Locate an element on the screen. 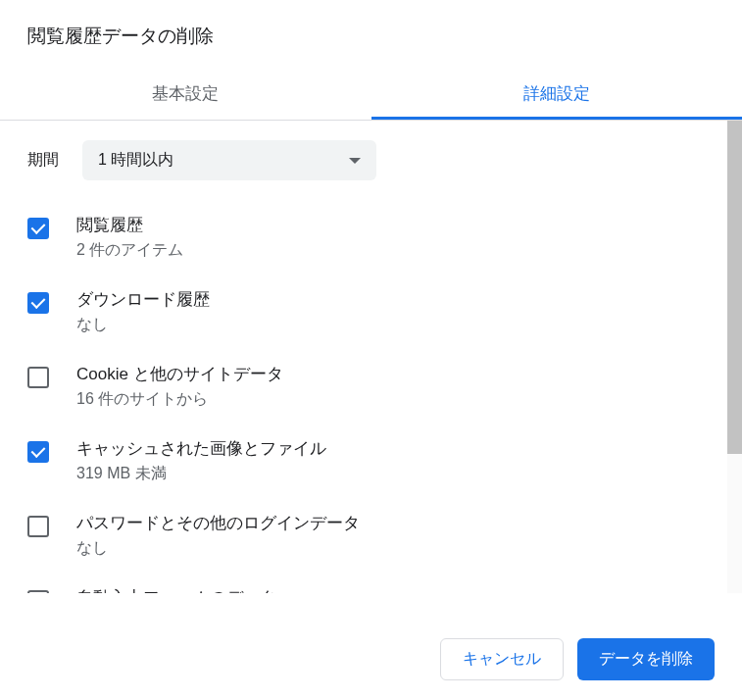 This screenshot has width=742, height=700. item-text: 閲覧履歴2 件のアイテム is located at coordinates (396, 237).